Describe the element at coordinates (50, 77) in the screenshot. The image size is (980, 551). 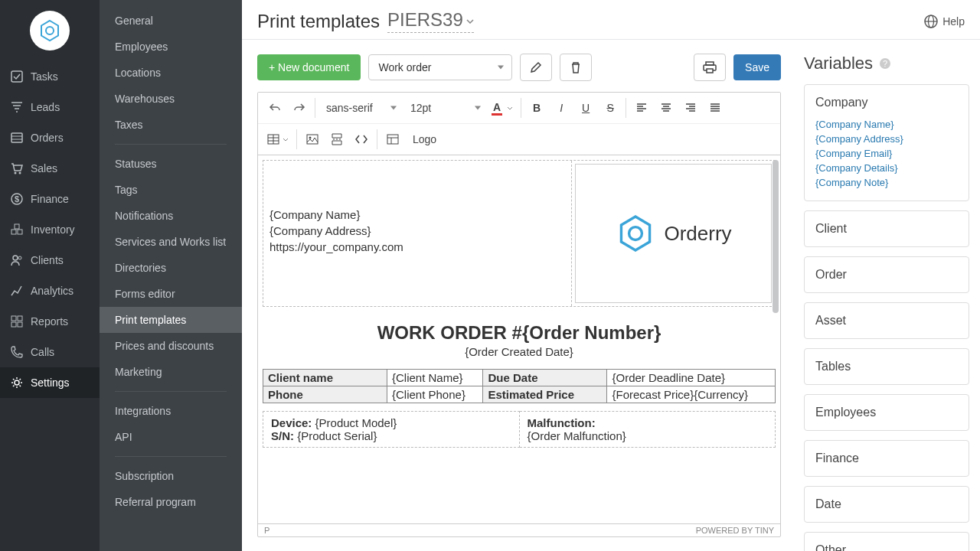
I see `nav-tasks: Tasks` at that location.